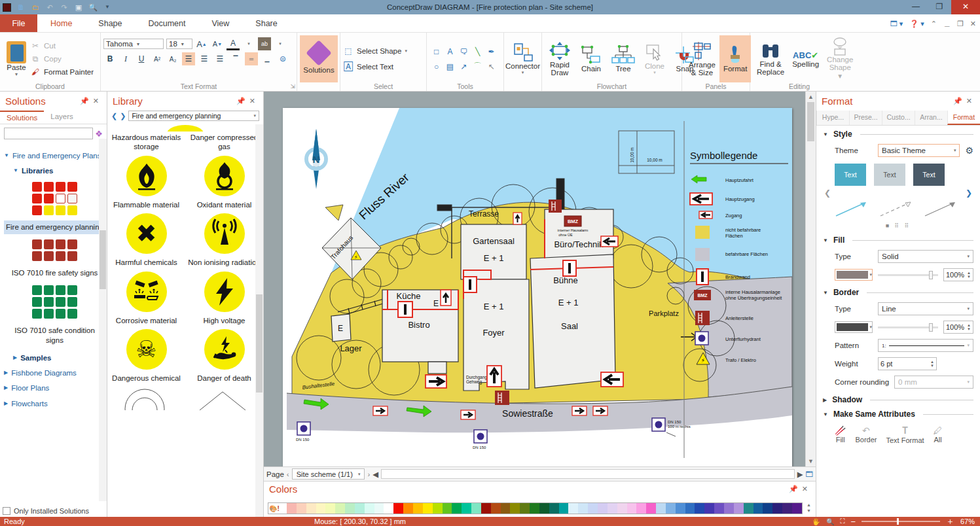 This screenshot has width=980, height=526. What do you see at coordinates (126, 59) in the screenshot?
I see `italic-icon: I` at bounding box center [126, 59].